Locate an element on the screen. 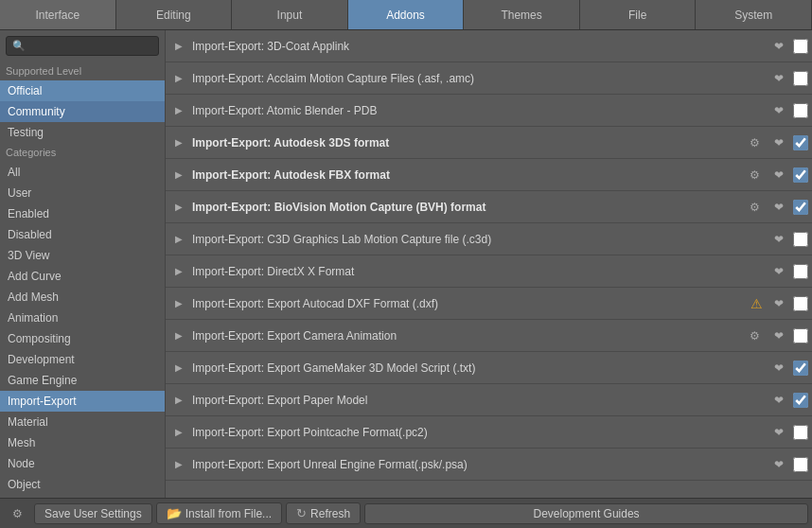 The image size is (812, 528). tab-input: Input is located at coordinates (290, 15).